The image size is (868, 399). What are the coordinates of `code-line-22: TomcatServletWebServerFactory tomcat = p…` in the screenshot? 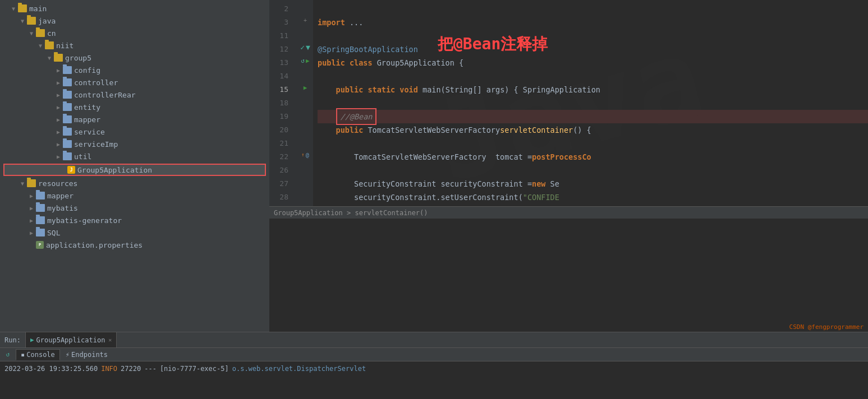 It's located at (593, 157).